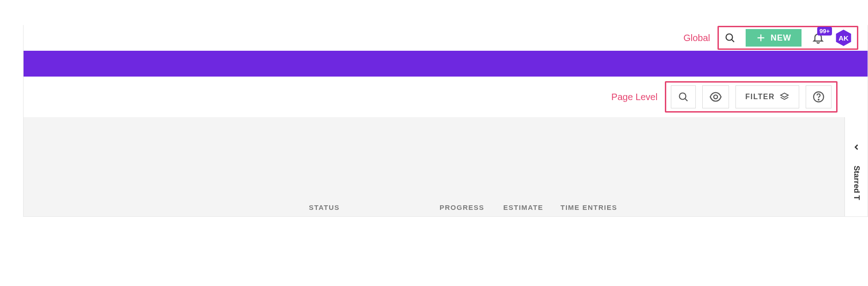 This screenshot has height=286, width=868. What do you see at coordinates (844, 38) in the screenshot?
I see `avatar-initials: AK` at bounding box center [844, 38].